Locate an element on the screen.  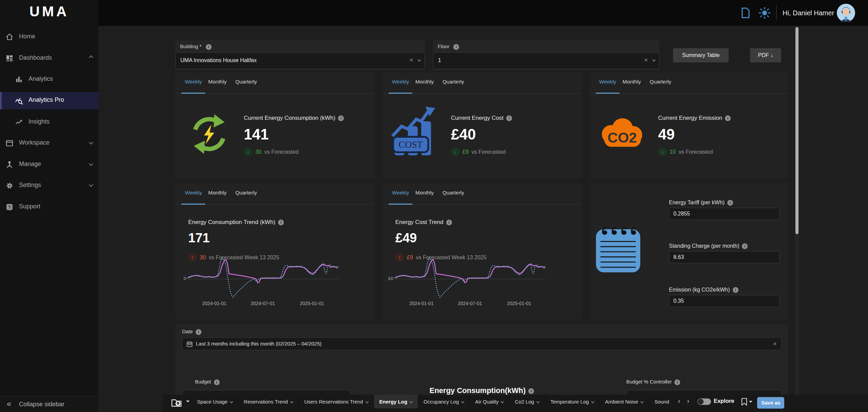
period-tabs: Weekly Monthly Quarterly is located at coordinates (482, 83).